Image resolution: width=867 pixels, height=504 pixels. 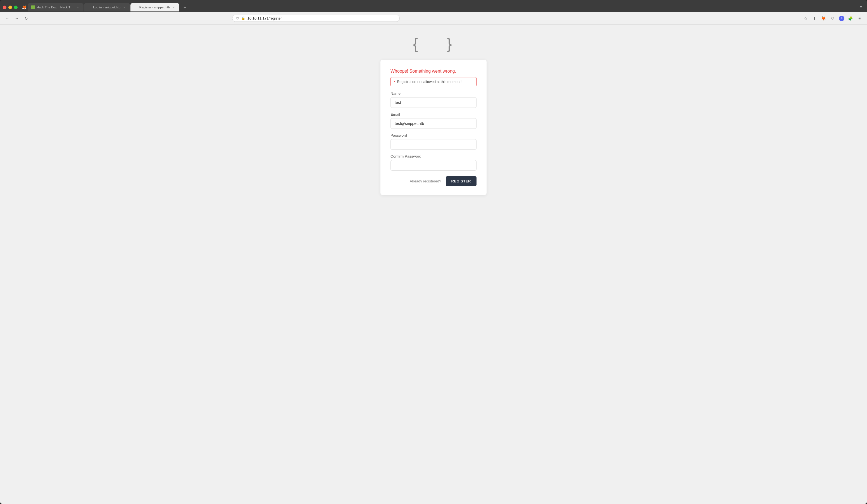 What do you see at coordinates (833, 19) in the screenshot?
I see `shield-button: 🛡` at bounding box center [833, 19].